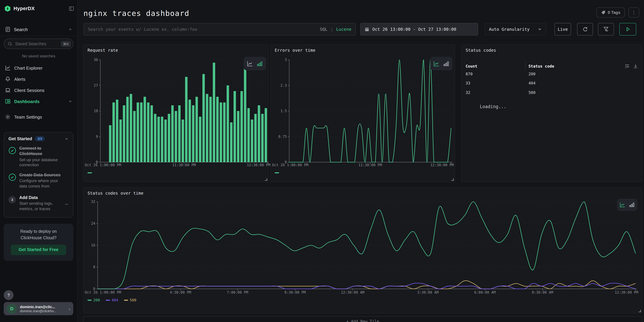  Describe the element at coordinates (12, 158) in the screenshot. I see `check-circle-icon` at that location.